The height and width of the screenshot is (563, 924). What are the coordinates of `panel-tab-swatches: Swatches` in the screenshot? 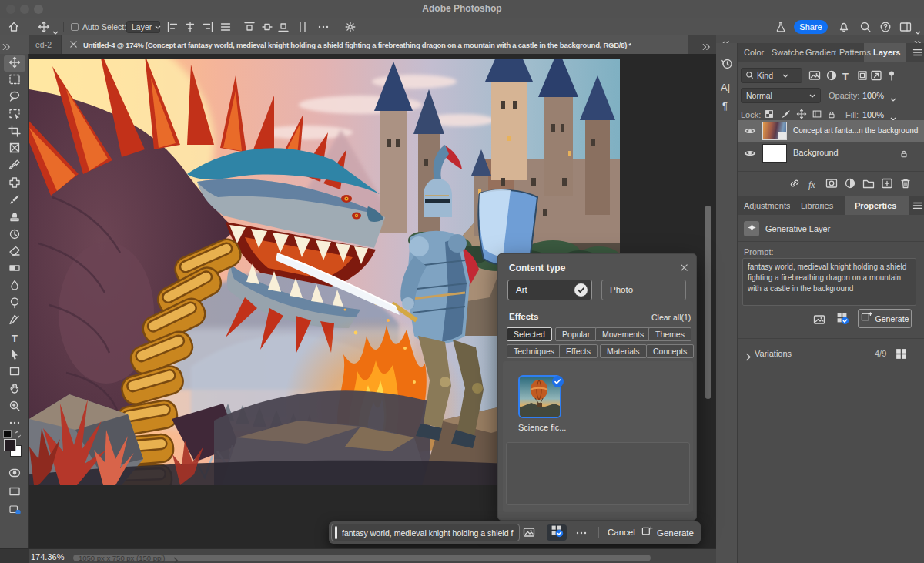 It's located at (788, 52).